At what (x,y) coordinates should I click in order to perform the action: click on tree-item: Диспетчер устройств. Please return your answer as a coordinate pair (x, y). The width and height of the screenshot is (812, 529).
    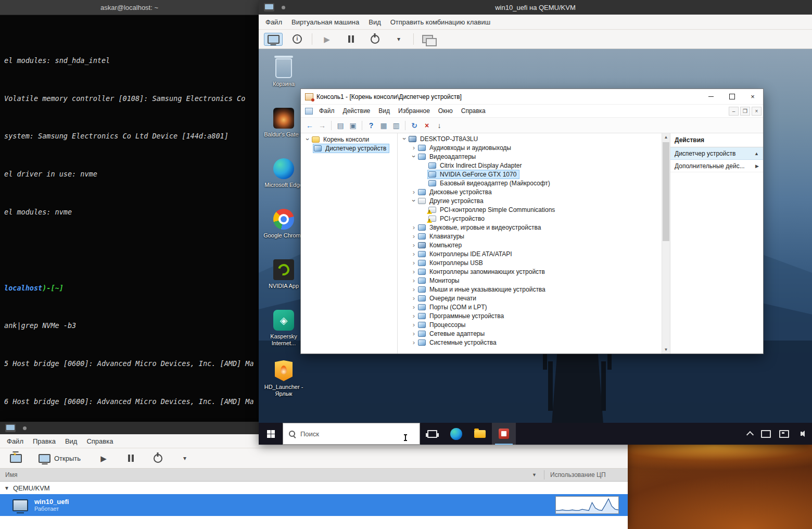
    Looking at the image, I should click on (349, 148).